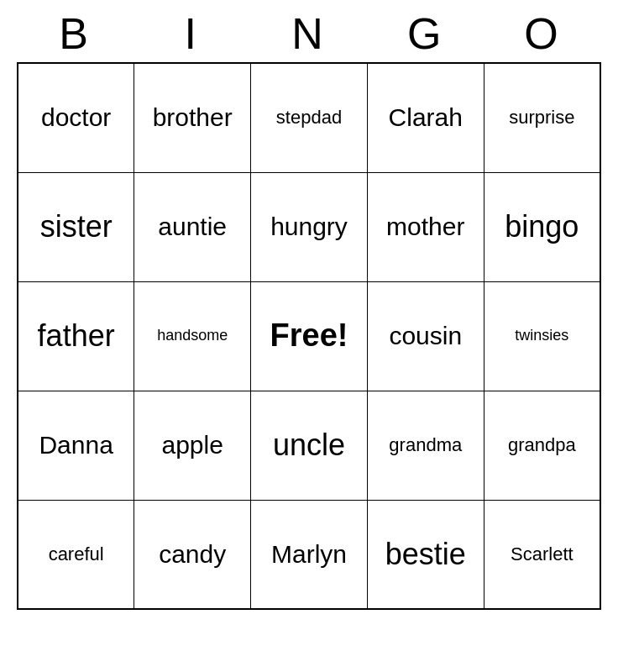  Describe the element at coordinates (309, 118) in the screenshot. I see `cell-text: stepdad` at that location.